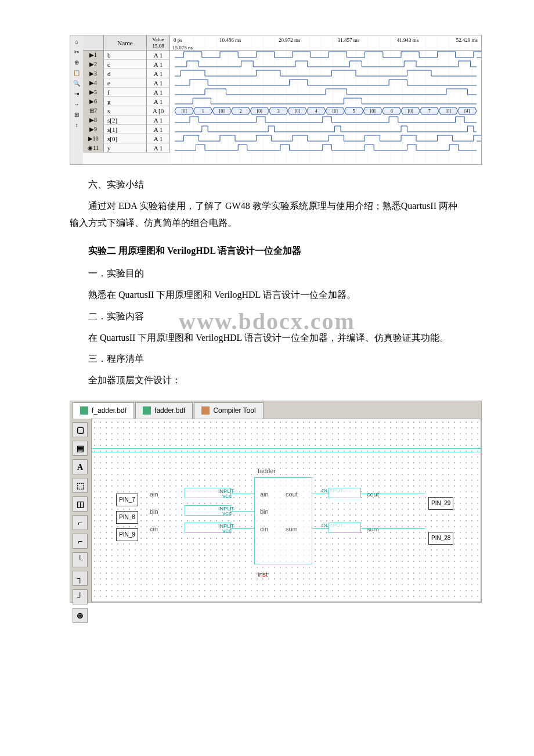 The width and height of the screenshot is (534, 756). I want to click on schematic-tool: A, so click(80, 467).